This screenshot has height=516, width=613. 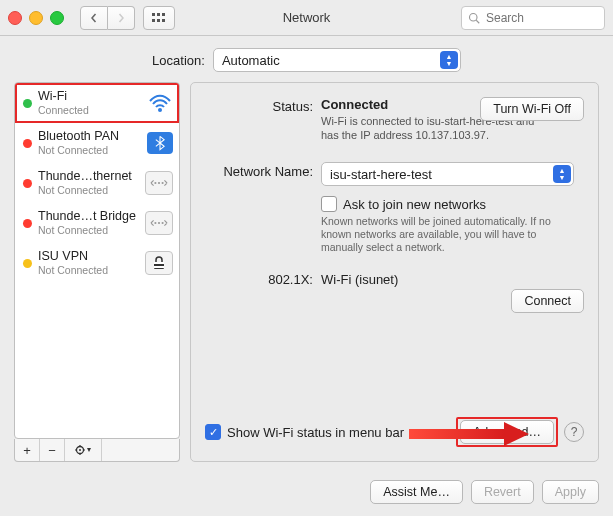 What do you see at coordinates (394, 278) in the screenshot?
I see `8021x-row: 802.1X: Wi-Fi (isunet) Connect` at bounding box center [394, 278].